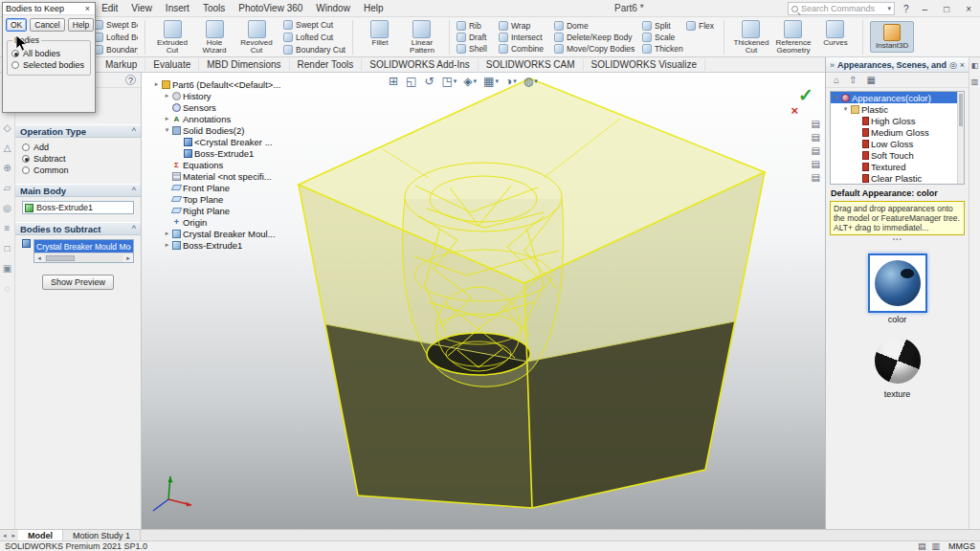 The image size is (980, 551). Describe the element at coordinates (101, 536) in the screenshot. I see `tab-motion-study: Motion Study 1` at that location.